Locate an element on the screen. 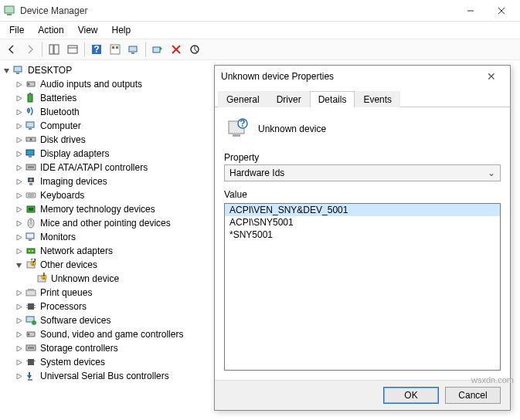 This screenshot has height=420, width=520. tree-label: Print queues is located at coordinates (66, 293).